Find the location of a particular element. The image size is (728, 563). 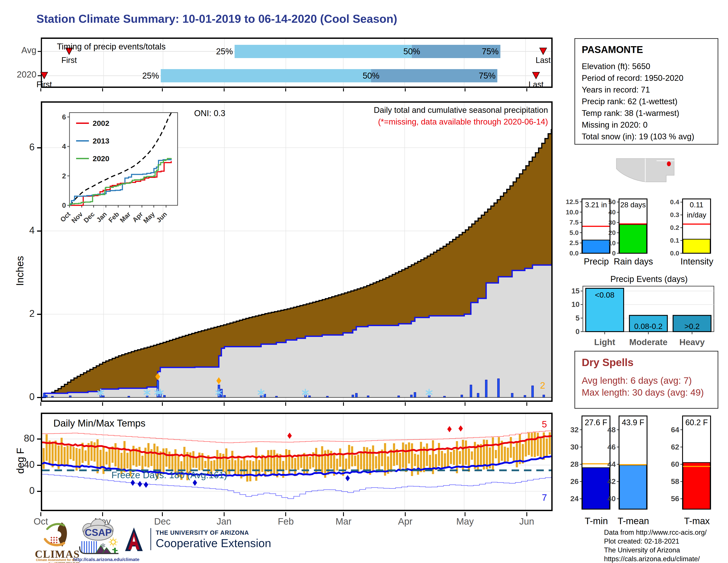

main-ytick-label: 0 is located at coordinates (28, 397).